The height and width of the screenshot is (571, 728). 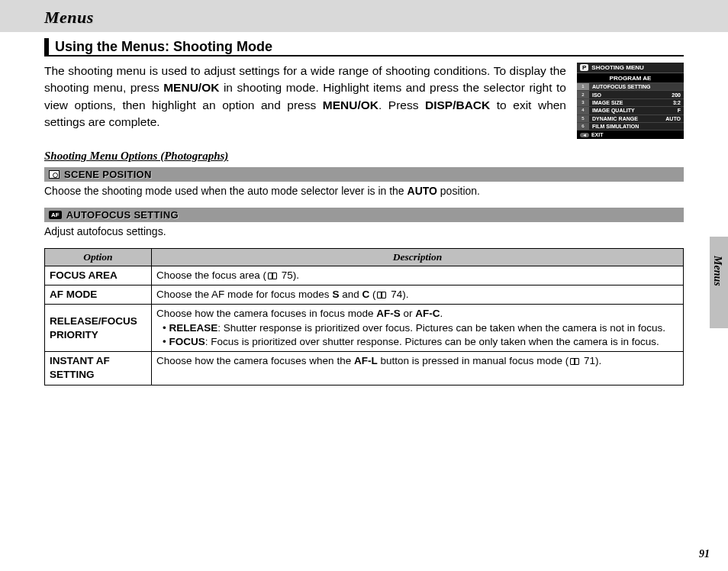 I want to click on r2b2: C, so click(x=366, y=295).